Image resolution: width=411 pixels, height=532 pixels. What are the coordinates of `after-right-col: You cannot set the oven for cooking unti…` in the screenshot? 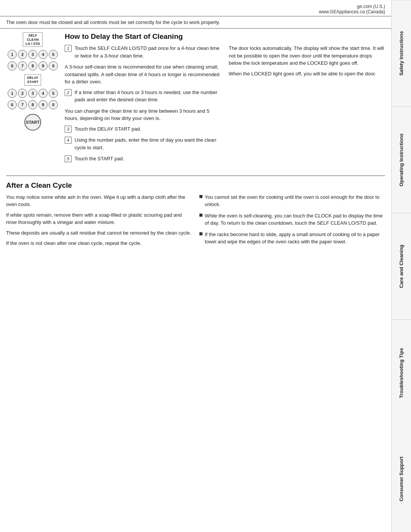 It's located at (292, 222).